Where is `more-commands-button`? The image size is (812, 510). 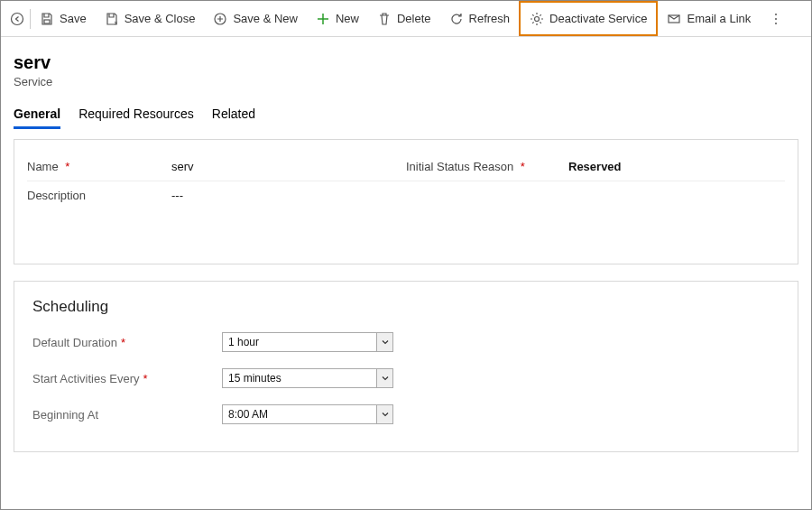 more-commands-button is located at coordinates (776, 18).